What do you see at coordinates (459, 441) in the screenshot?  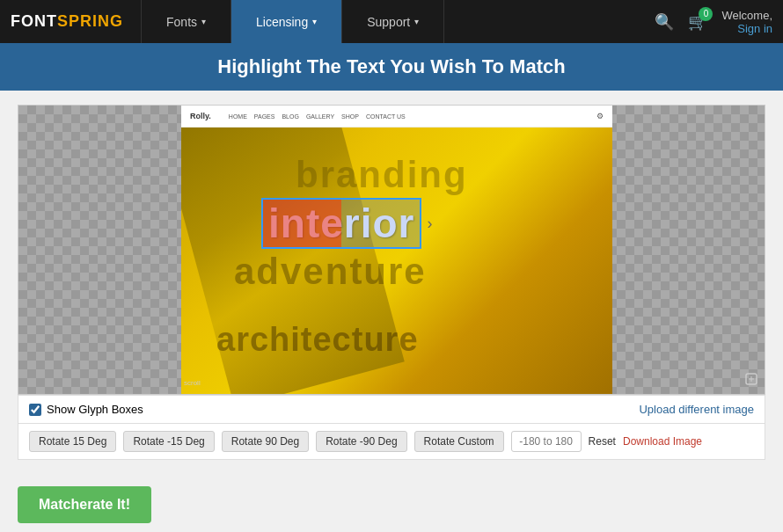 I see `rotate-custom-button: Rotate Custom` at bounding box center [459, 441].